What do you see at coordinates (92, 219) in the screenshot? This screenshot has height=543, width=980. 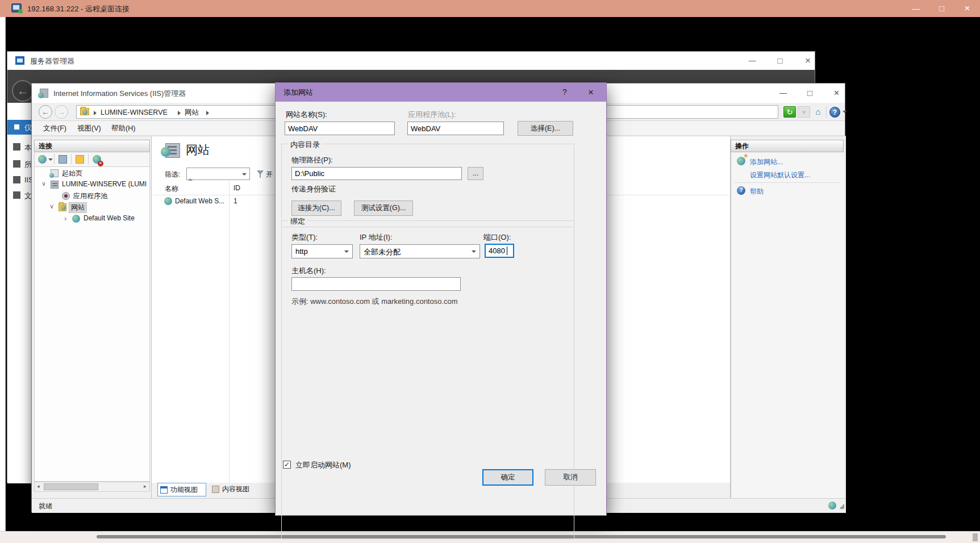 I see `tree-item-default-web-site: Default Web Site` at bounding box center [92, 219].